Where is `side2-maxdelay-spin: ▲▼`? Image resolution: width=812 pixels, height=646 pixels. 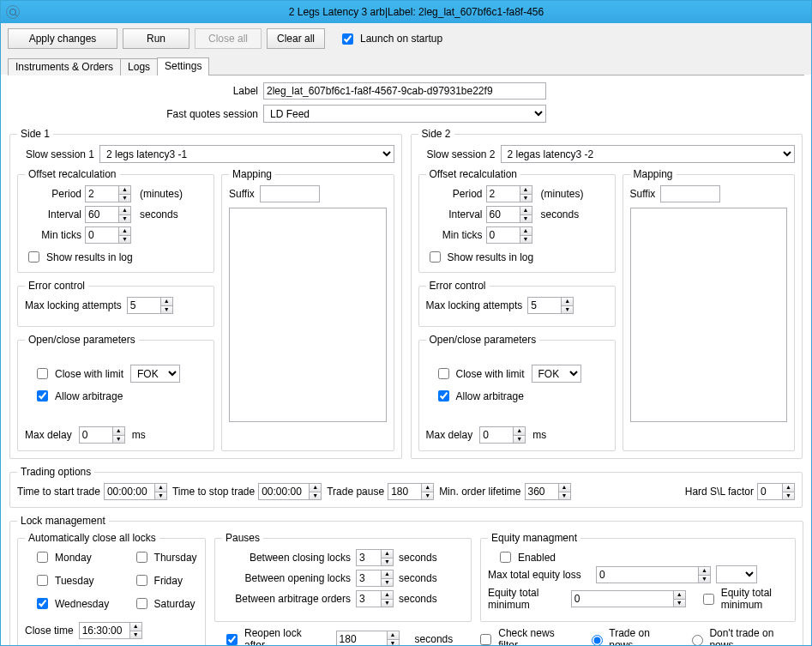 side2-maxdelay-spin: ▲▼ is located at coordinates (502, 435).